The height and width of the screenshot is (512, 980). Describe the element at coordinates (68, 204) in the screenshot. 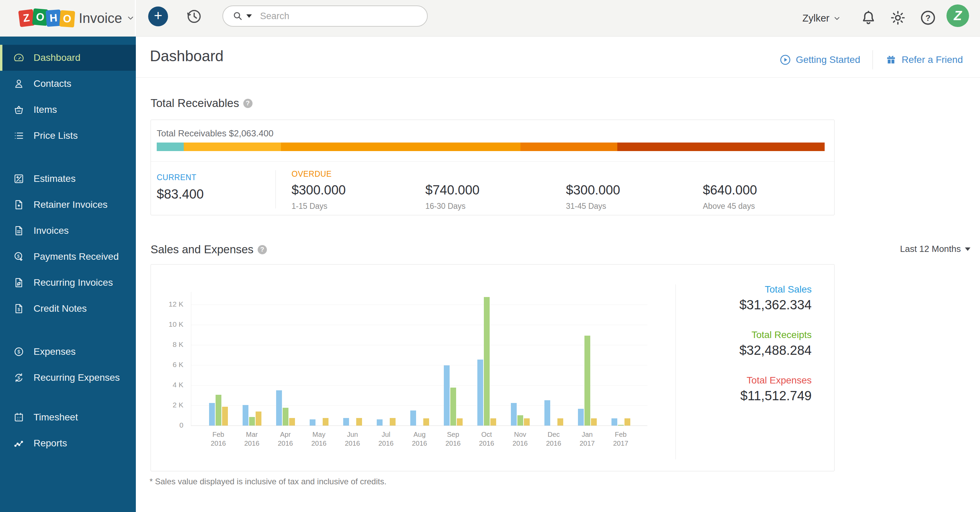

I see `sidebar-item-retainer-invoices: Retainer Invoices` at that location.